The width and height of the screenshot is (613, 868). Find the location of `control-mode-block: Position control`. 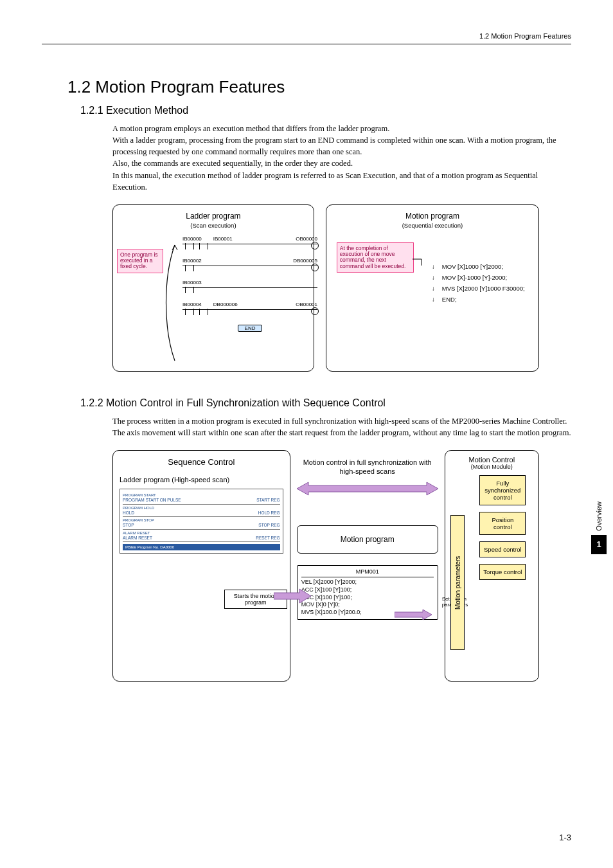

control-mode-block: Position control is located at coordinates (502, 523).